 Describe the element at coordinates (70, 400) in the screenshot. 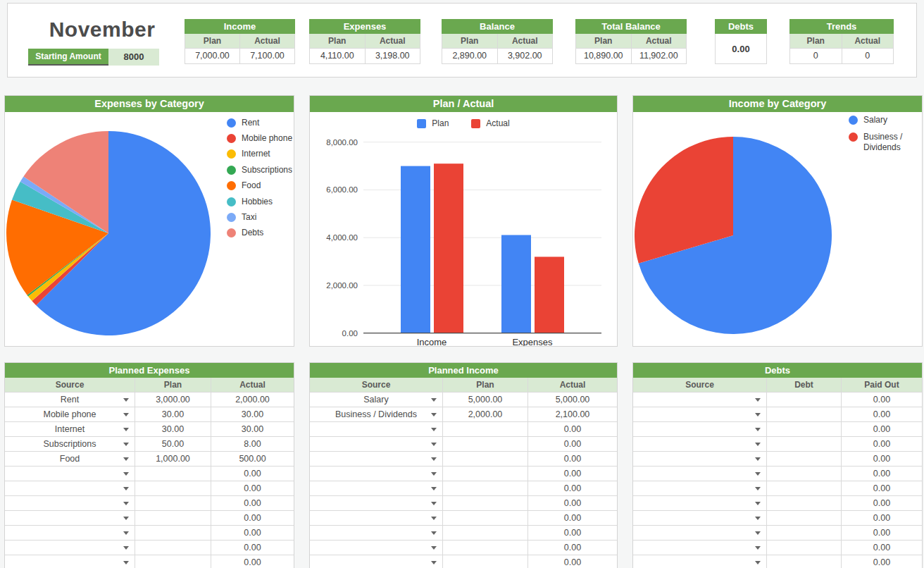

I see `cell-source: Rent` at that location.